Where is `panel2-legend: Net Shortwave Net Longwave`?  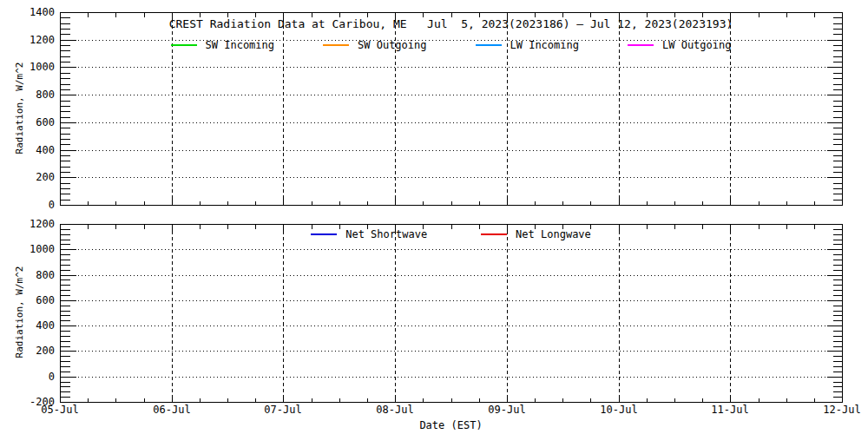
panel2-legend: Net Shortwave Net Longwave is located at coordinates (451, 234).